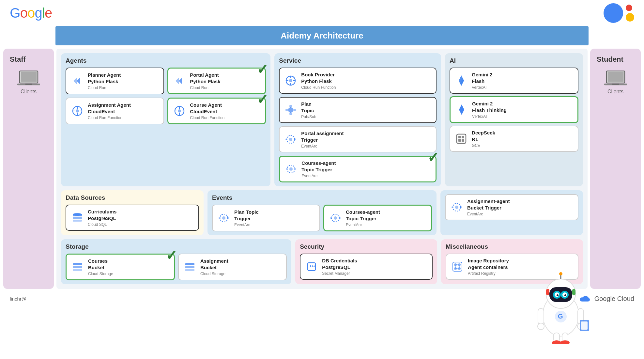 The height and width of the screenshot is (359, 644). I want to click on curriculums-icon, so click(77, 218).